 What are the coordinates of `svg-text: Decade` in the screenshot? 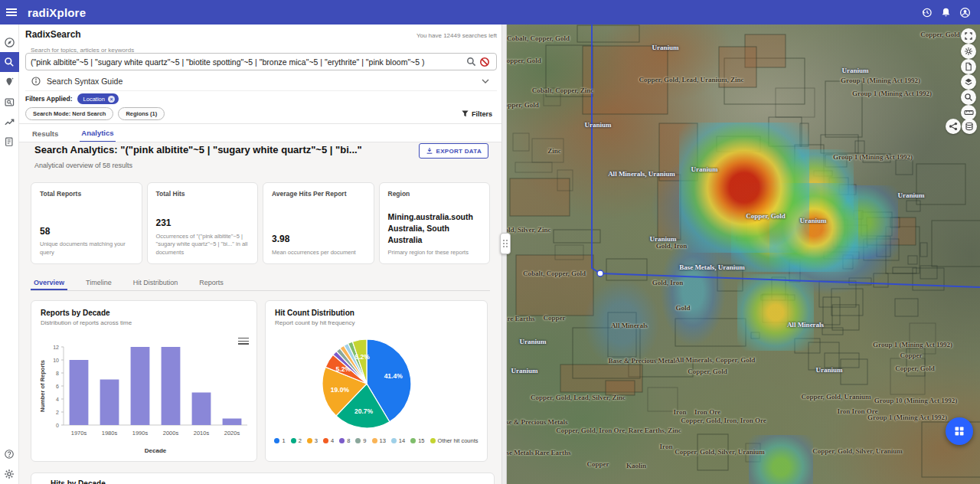 It's located at (156, 450).